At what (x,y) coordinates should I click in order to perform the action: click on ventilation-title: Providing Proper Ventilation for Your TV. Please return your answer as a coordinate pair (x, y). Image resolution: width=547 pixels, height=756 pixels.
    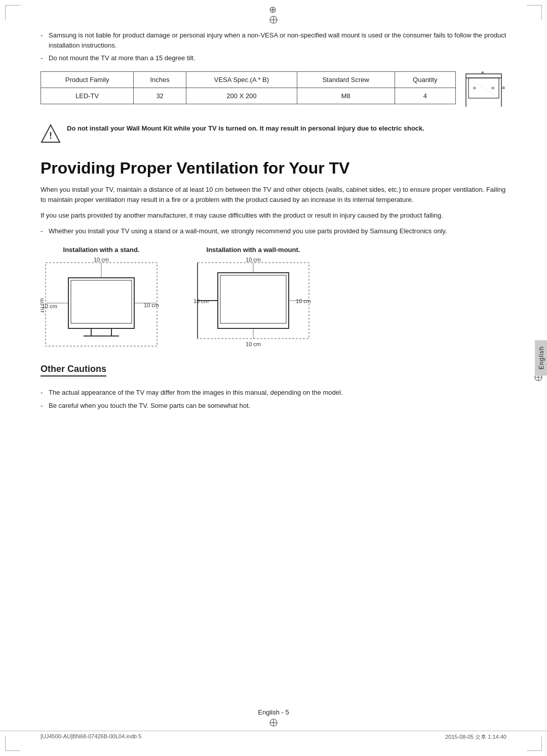
    Looking at the image, I should click on (274, 168).